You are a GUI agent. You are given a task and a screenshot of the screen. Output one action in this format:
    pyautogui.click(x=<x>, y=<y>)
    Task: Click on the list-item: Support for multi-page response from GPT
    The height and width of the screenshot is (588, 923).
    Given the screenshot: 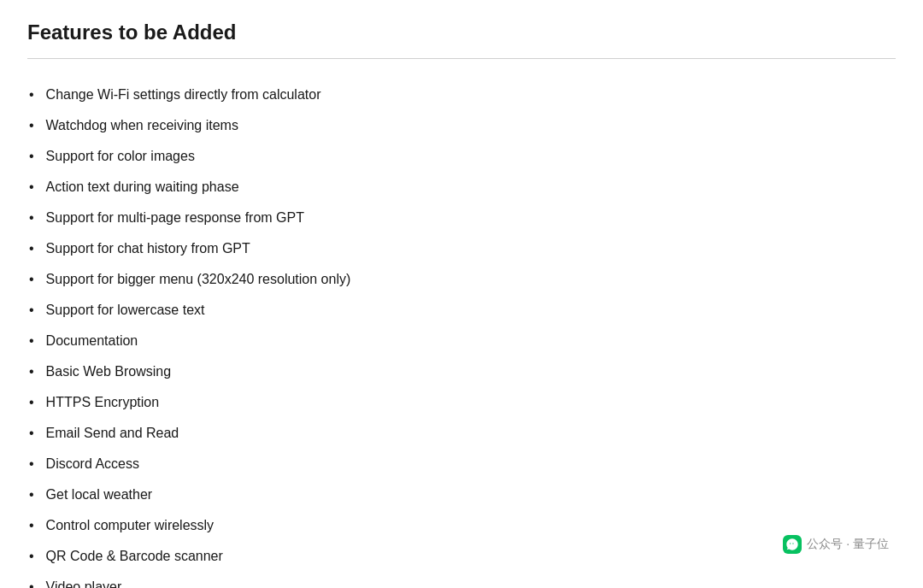 What is the action you would take?
    pyautogui.click(x=462, y=218)
    